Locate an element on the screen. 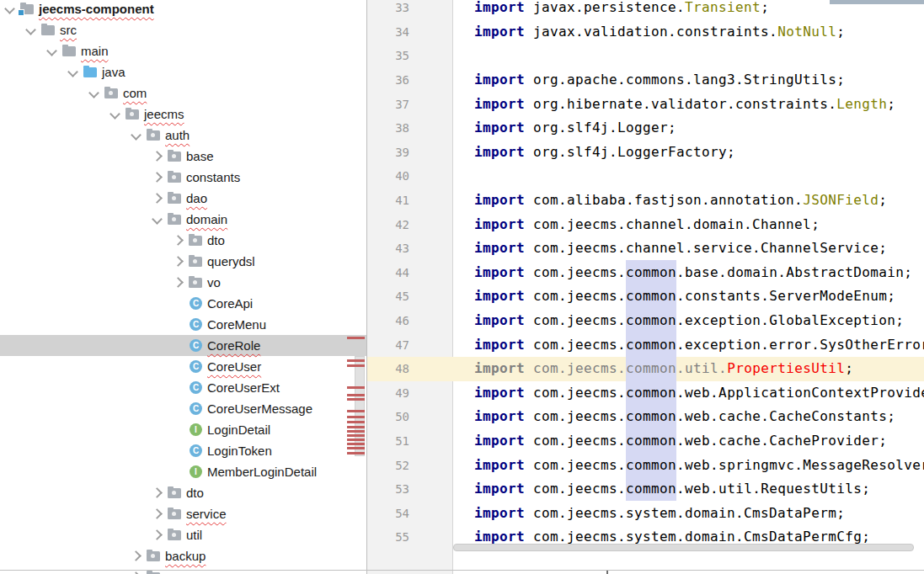 This screenshot has height=574, width=924. tree-item-service: service is located at coordinates (184, 513).